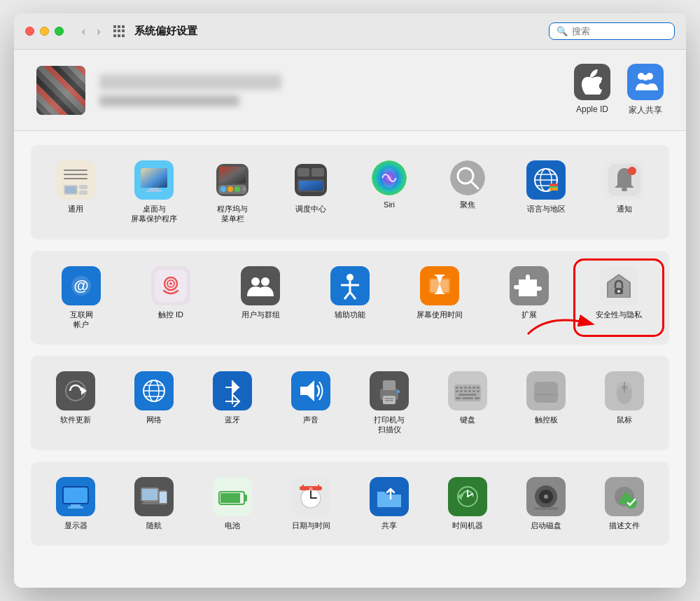 This screenshot has width=700, height=601. I want to click on forward-button: ›, so click(98, 32).